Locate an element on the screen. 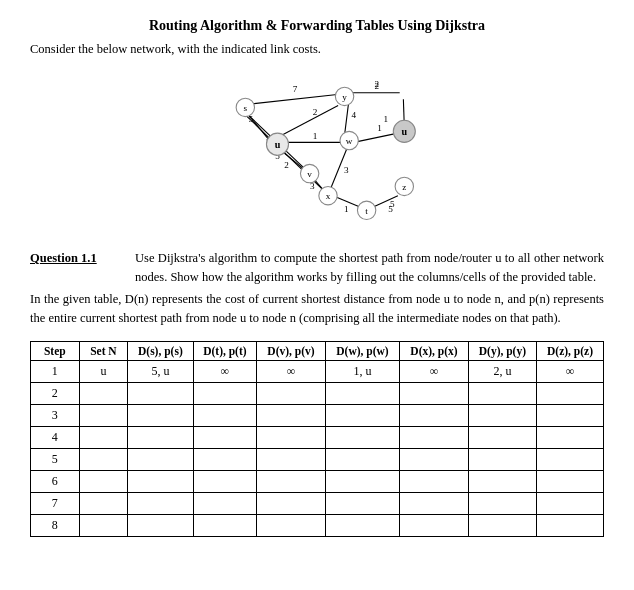  col-header-dw: D(w), p(w) is located at coordinates (362, 350).